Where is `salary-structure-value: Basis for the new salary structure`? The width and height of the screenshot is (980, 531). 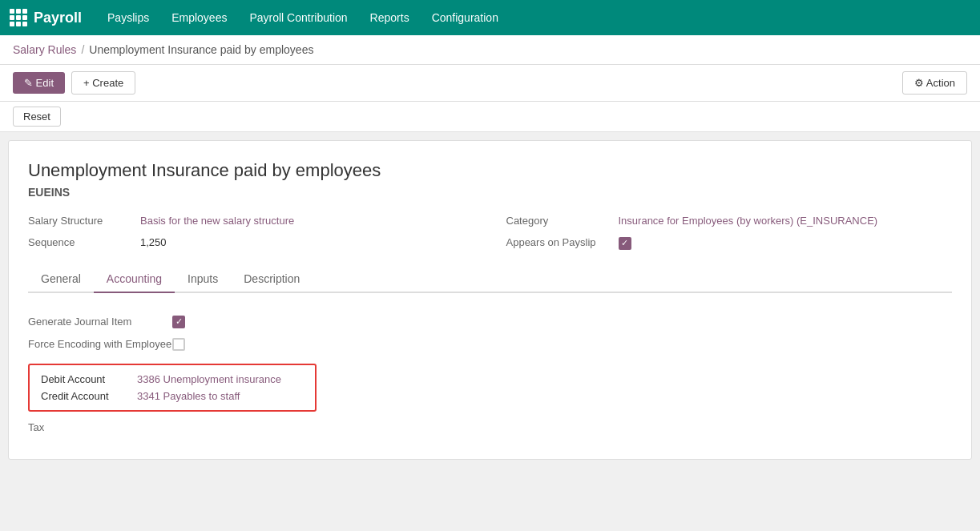 salary-structure-value: Basis for the new salary structure is located at coordinates (217, 221).